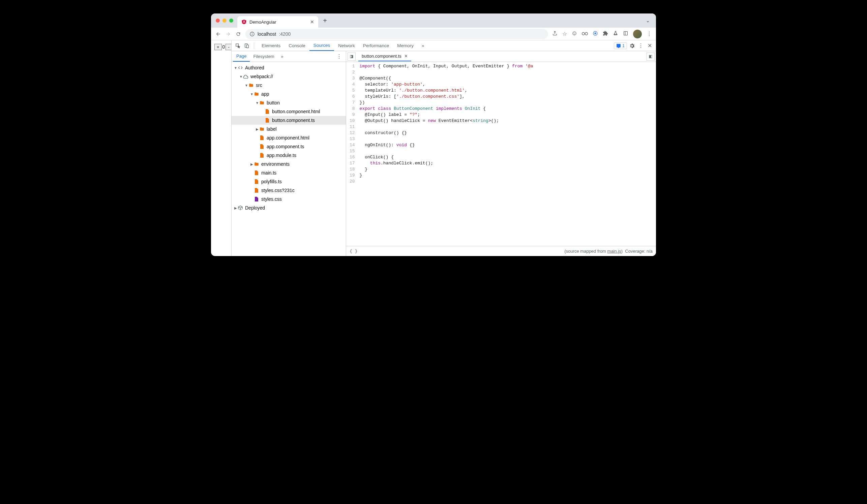  Describe the element at coordinates (623, 46) in the screenshot. I see `issues-count: 1` at that location.